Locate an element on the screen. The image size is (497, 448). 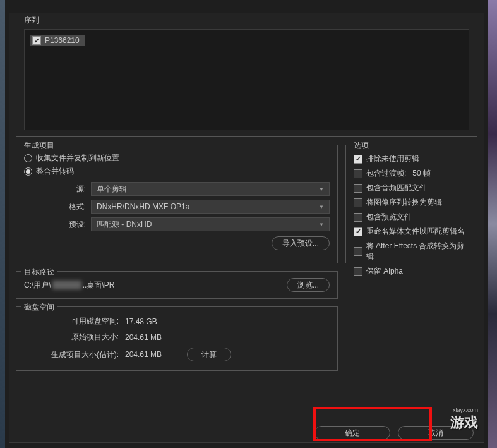
radio-collect is located at coordinates (28, 158).